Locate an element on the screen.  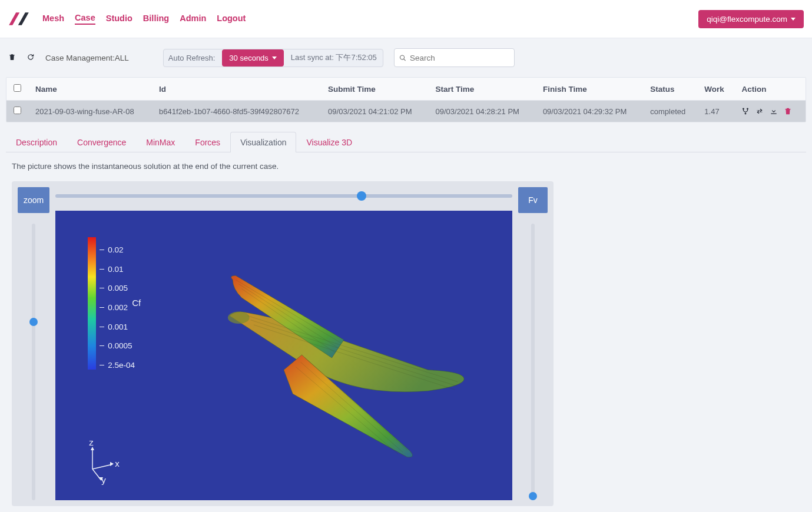
col-start: Start Time is located at coordinates (482, 89).